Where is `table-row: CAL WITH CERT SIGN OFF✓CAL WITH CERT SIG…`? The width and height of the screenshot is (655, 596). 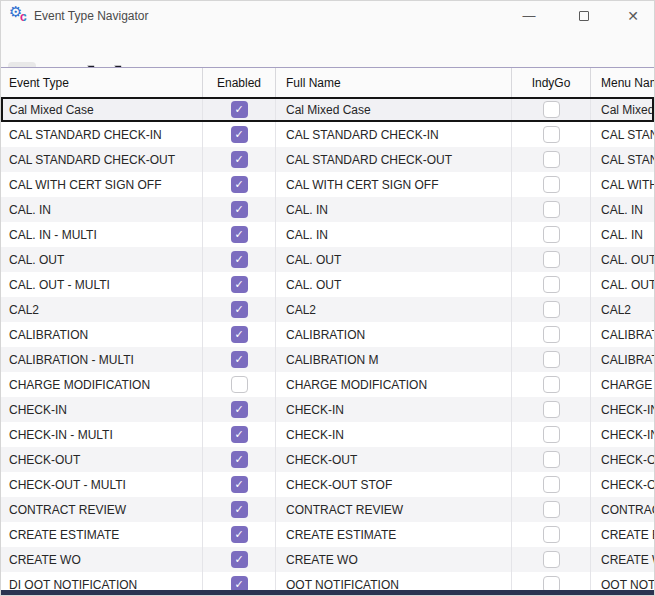
table-row: CAL WITH CERT SIGN OFF✓CAL WITH CERT SIG… is located at coordinates (328, 184).